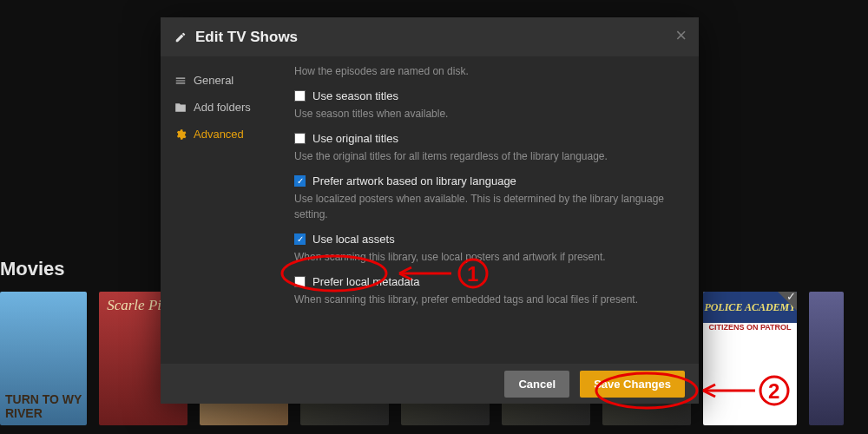 This screenshot has height=434, width=868. What do you see at coordinates (486, 240) in the screenshot?
I see `option-use-local-assets: Use local assets` at bounding box center [486, 240].